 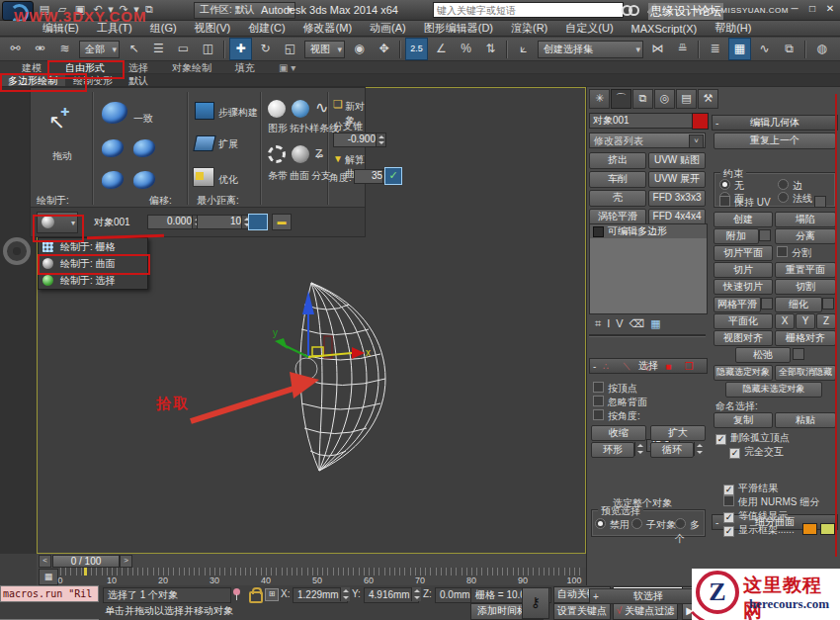 What do you see at coordinates (387, 28) in the screenshot?
I see `menu-animation: 动画(A)` at bounding box center [387, 28].